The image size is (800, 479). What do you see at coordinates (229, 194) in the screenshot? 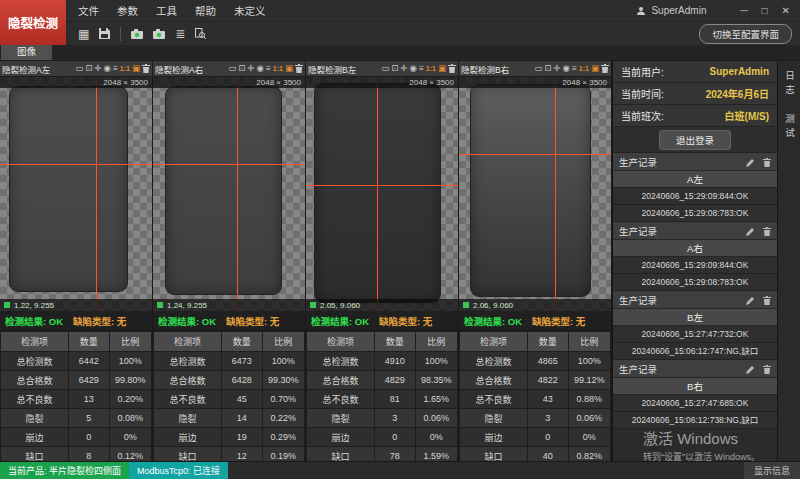
I see `camera-view: 2048 × 3500 1.24, 9.255` at bounding box center [229, 194].